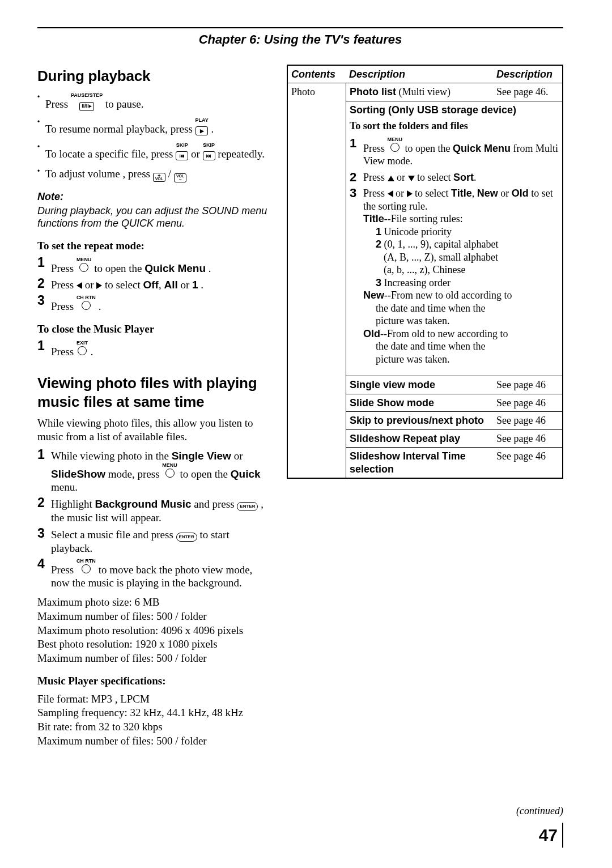 The image size is (612, 868). Describe the element at coordinates (425, 75) in the screenshot. I see `table-header: Contents Description Description` at that location.